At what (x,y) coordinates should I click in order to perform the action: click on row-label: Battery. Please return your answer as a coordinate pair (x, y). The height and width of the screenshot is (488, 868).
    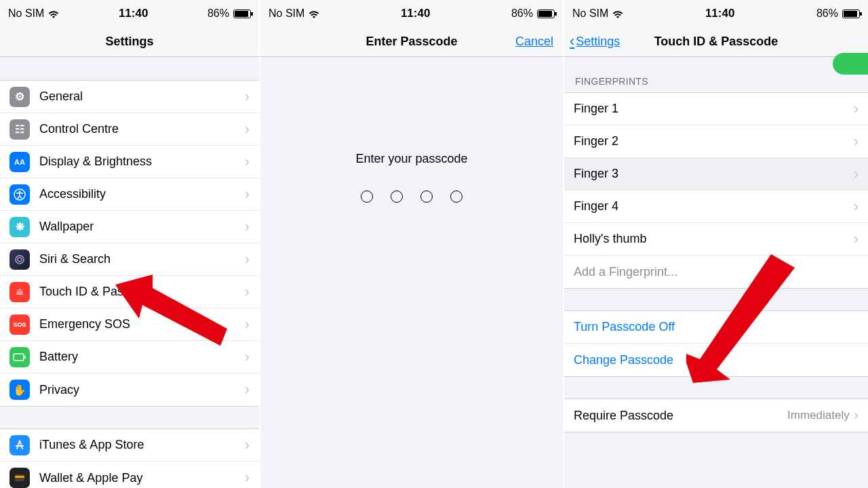
    Looking at the image, I should click on (142, 357).